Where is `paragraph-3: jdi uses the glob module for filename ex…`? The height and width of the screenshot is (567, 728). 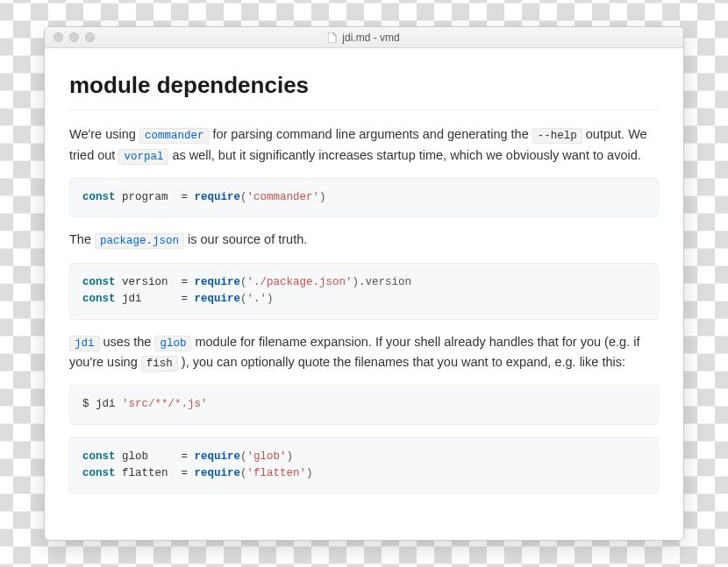 paragraph-3: jdi uses the glob module for filename ex… is located at coordinates (364, 352).